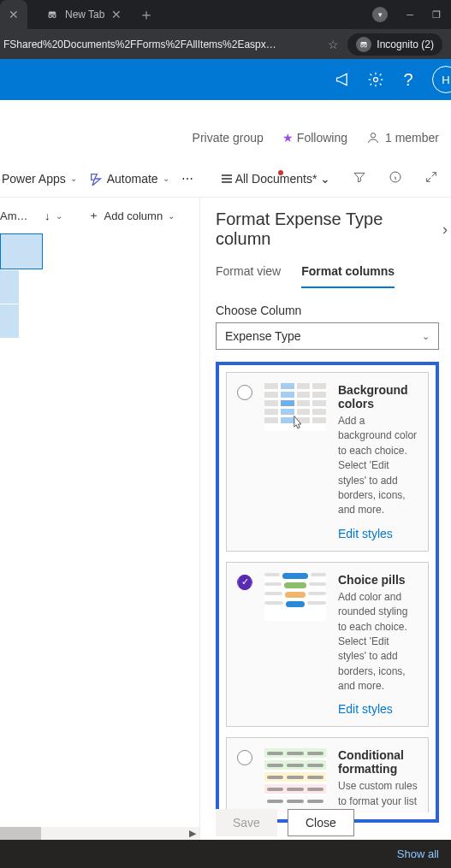  I want to click on option-title: Choice pills, so click(378, 580).